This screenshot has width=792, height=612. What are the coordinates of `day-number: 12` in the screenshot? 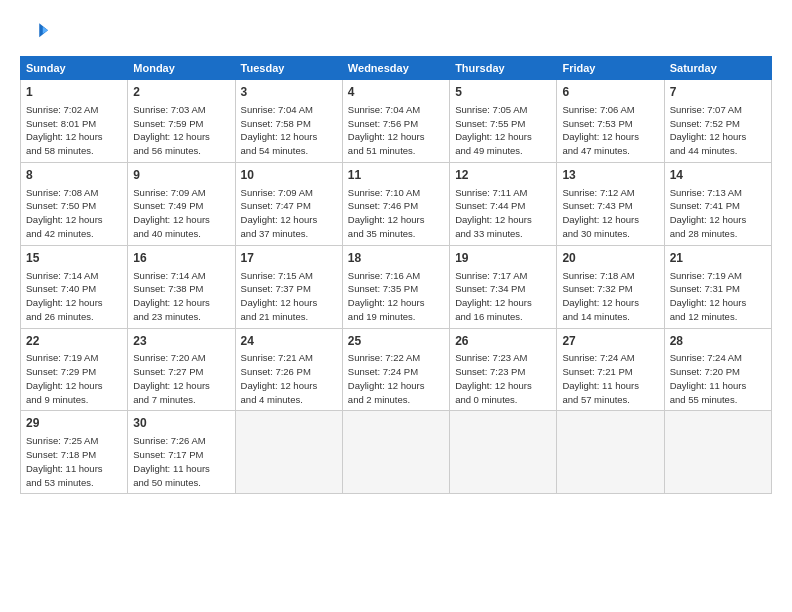 It's located at (503, 176).